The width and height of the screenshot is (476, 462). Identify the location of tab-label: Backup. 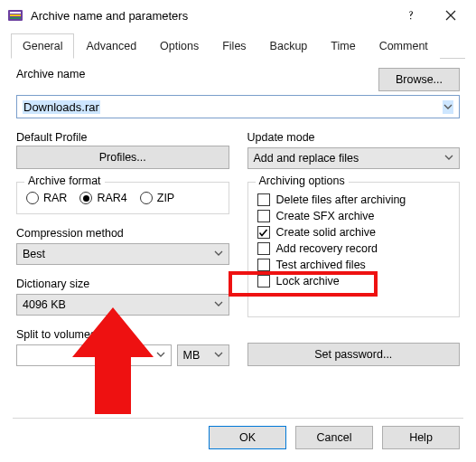
(289, 46).